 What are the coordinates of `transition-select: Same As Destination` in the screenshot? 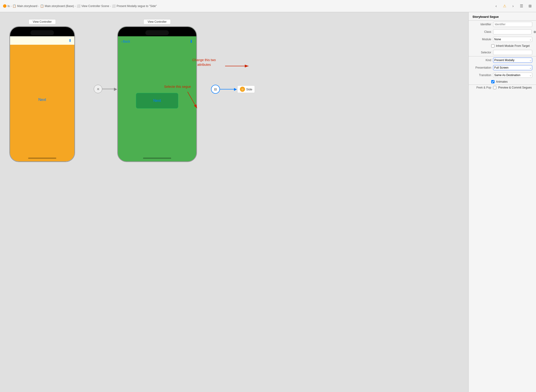 It's located at (513, 75).